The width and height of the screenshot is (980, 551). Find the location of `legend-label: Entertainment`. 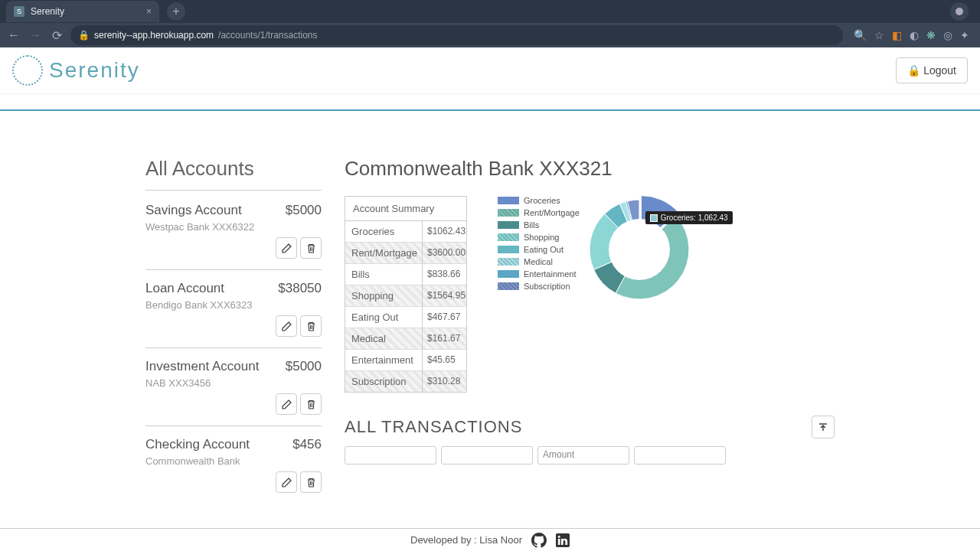

legend-label: Entertainment is located at coordinates (550, 274).